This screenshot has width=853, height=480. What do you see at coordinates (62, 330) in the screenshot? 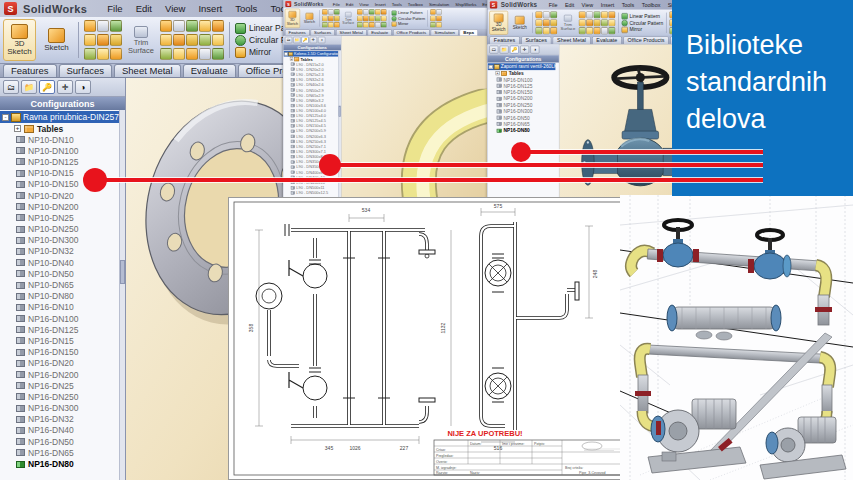
I see `configuration-item: NP16-DN125` at bounding box center [62, 330].